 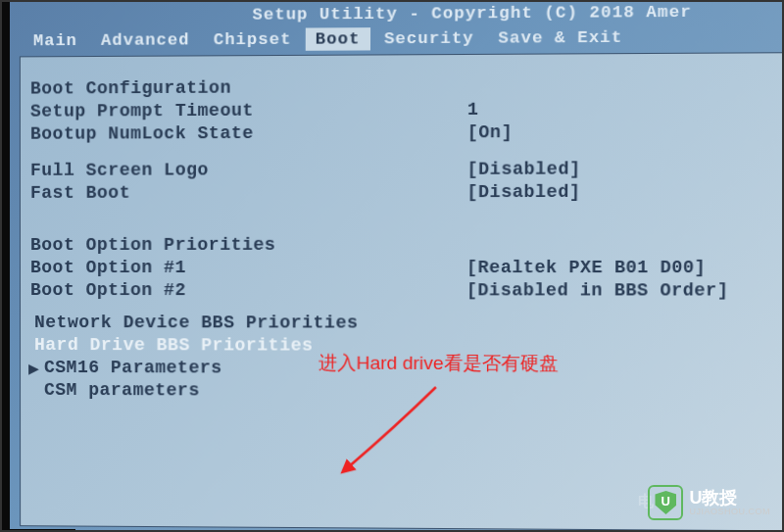 What do you see at coordinates (404, 110) in the screenshot?
I see `setup-prompt-row: Setup Prompt Timeout 1` at bounding box center [404, 110].